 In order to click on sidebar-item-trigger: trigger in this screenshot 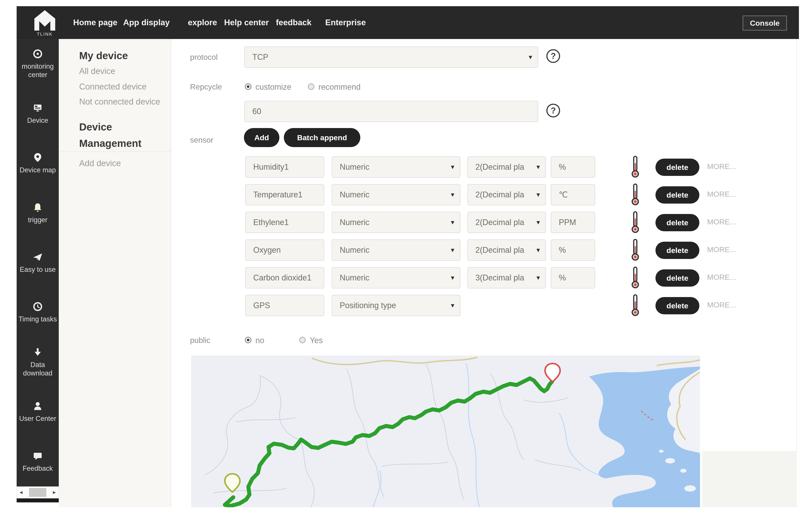, I will do `click(38, 213)`.